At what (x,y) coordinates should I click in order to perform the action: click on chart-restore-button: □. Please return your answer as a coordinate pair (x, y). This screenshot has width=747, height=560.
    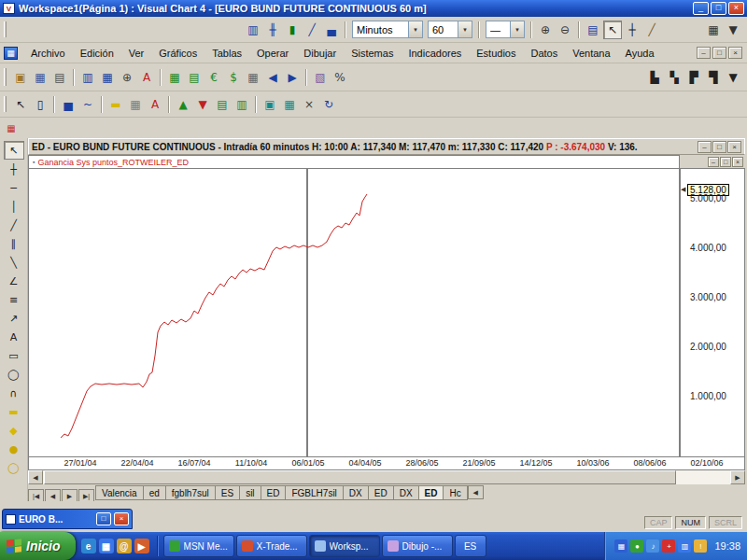
    Looking at the image, I should click on (719, 147).